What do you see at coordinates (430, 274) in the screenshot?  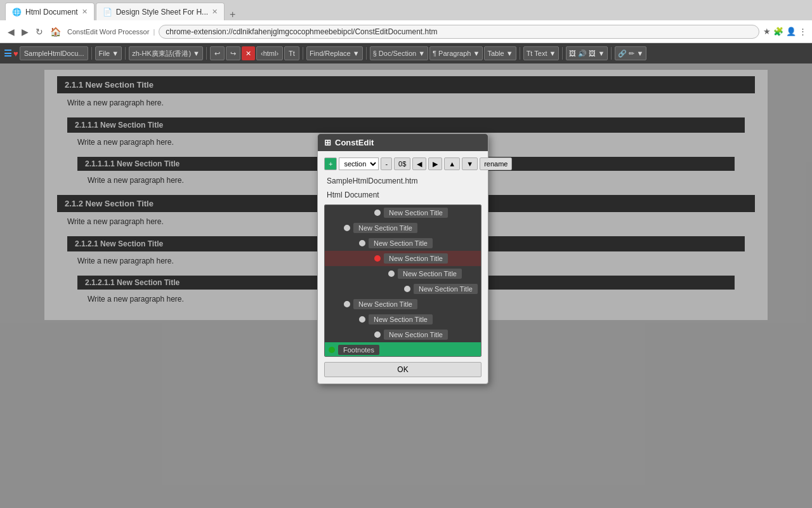 I see `item-label-4: New Section Title` at bounding box center [430, 274].